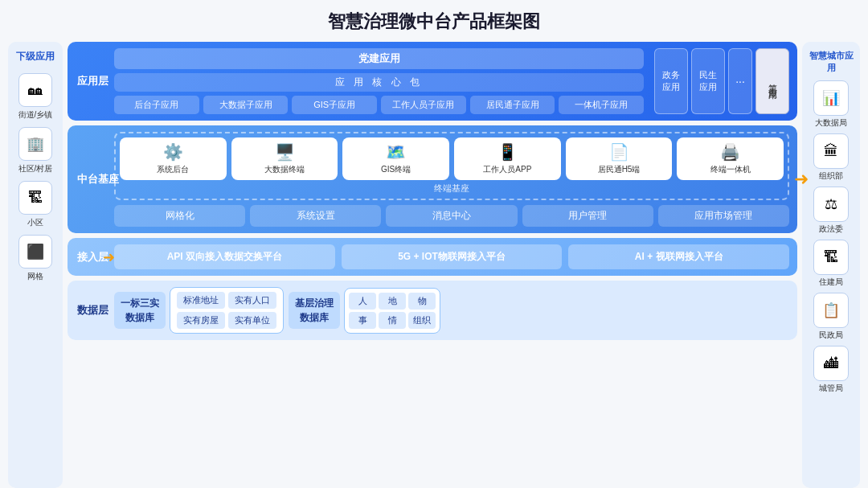 The width and height of the screenshot is (868, 488). I want to click on terminal-card-2: 🗺️ GIS终端, so click(395, 159).